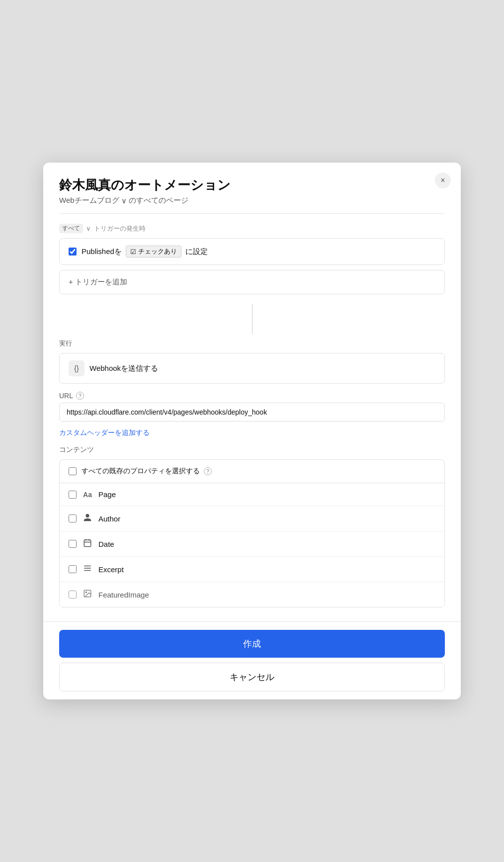 This screenshot has height=862, width=504. I want to click on excerpt-label: Excerpt, so click(111, 570).